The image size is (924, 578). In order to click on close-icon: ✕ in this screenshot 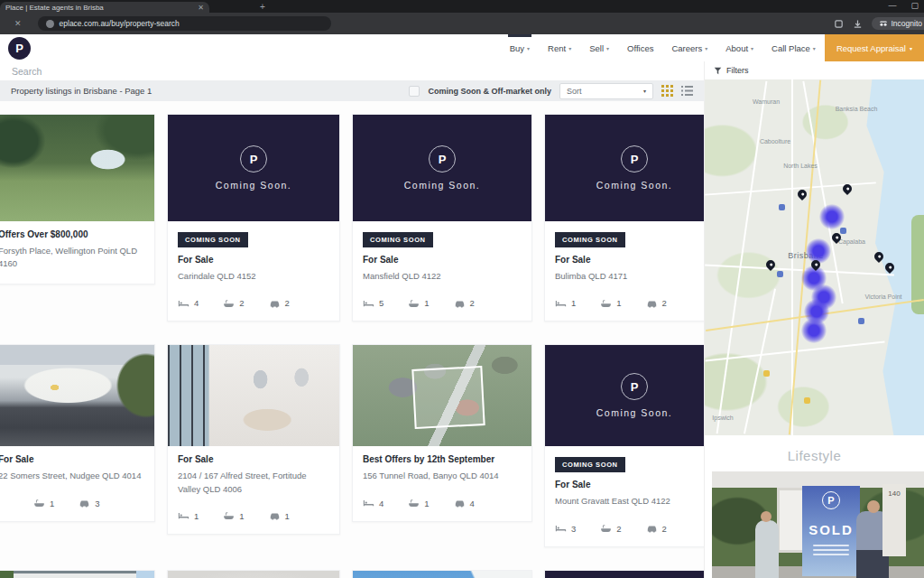, I will do `click(18, 23)`.